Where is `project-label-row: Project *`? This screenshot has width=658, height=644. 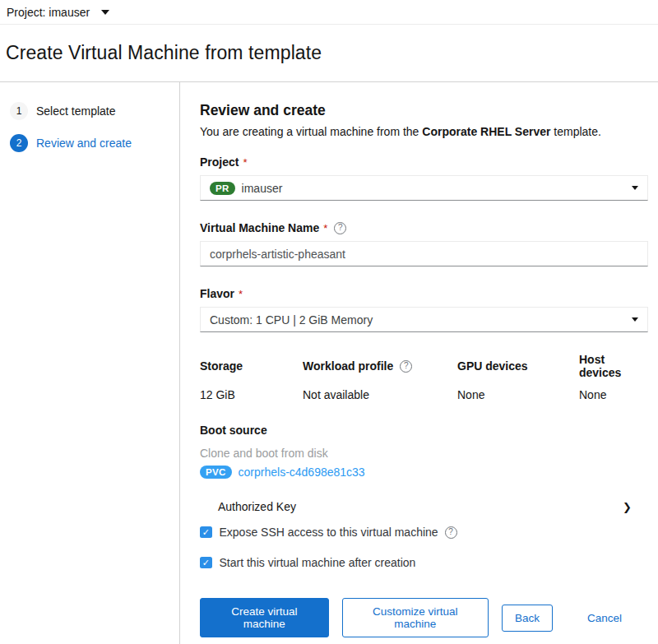 project-label-row: Project * is located at coordinates (424, 162).